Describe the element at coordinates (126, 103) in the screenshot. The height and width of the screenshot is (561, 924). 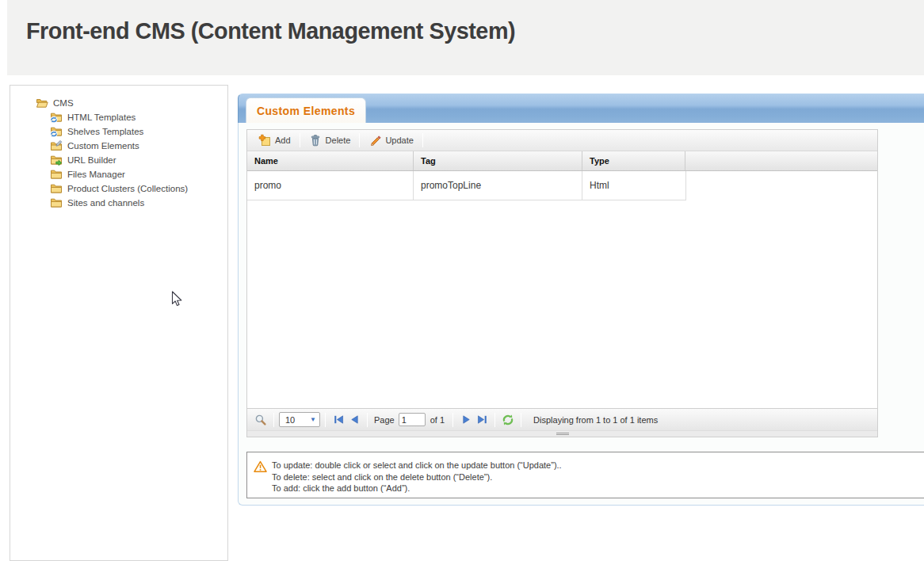
I see `sidebar-item-cms: CMS` at that location.